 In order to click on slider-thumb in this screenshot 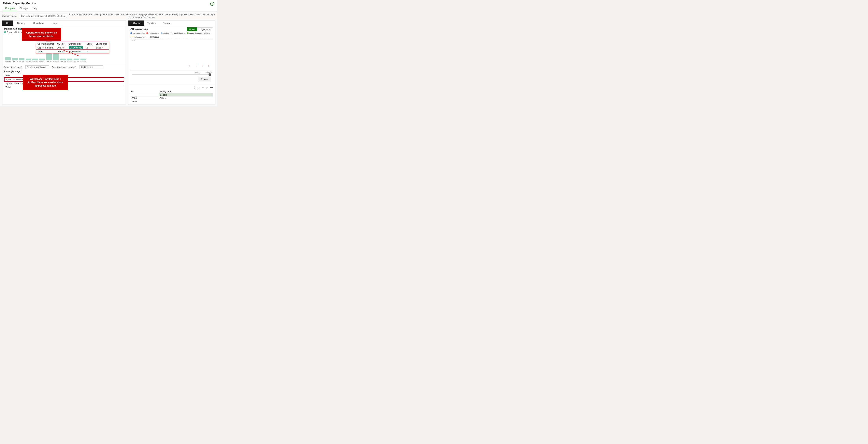, I will do `click(210, 75)`.